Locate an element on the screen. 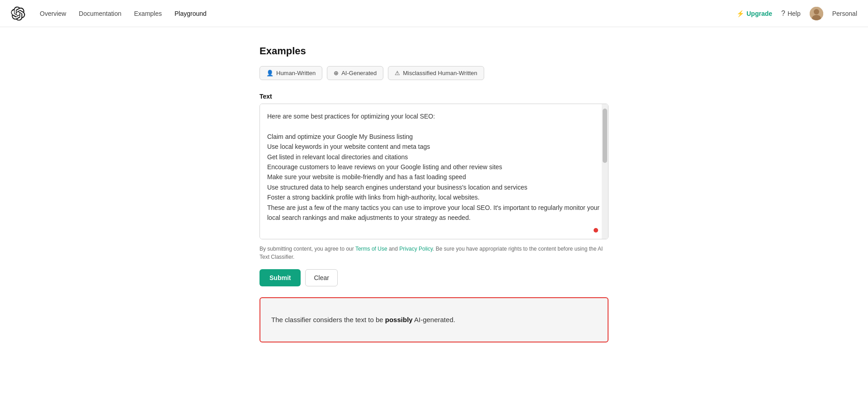 The height and width of the screenshot is (404, 868). upgrade-label: Upgrade is located at coordinates (760, 14).